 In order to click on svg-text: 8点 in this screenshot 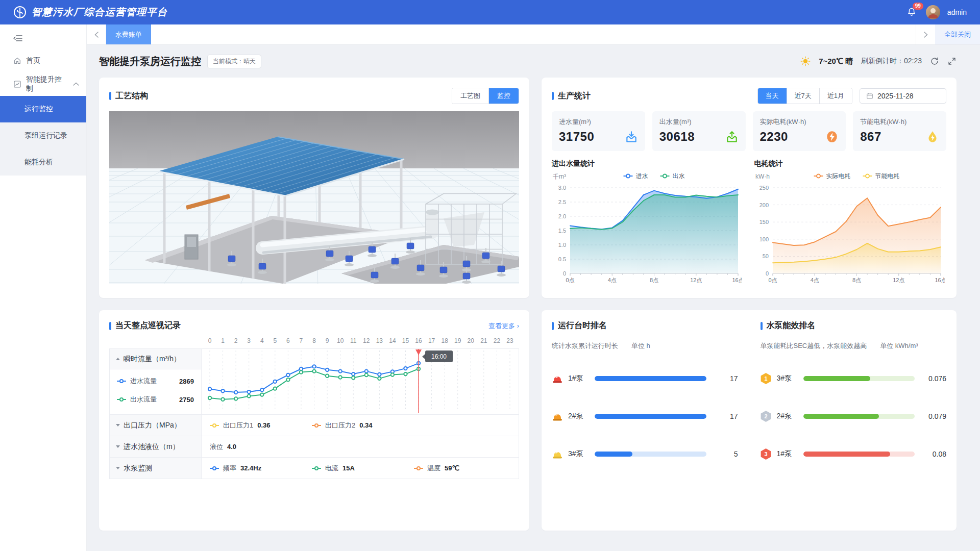, I will do `click(654, 280)`.